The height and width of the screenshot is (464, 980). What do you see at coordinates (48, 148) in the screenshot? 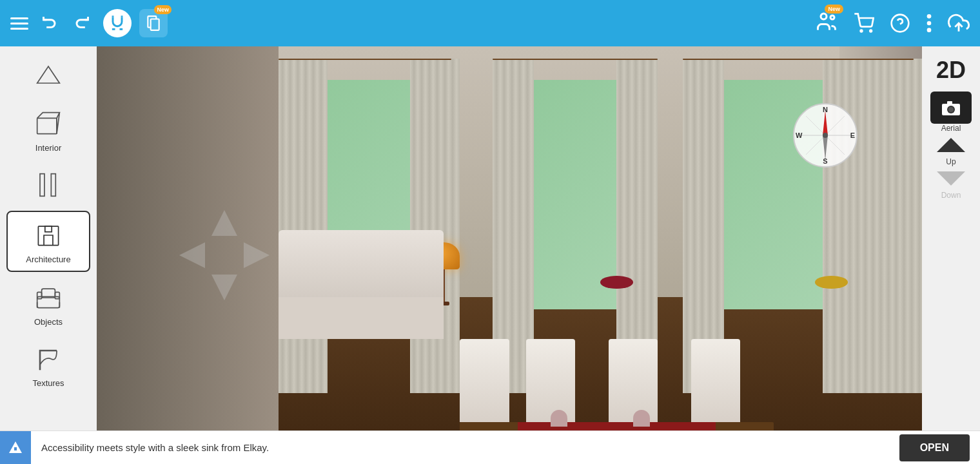
I see `sidebar-label-interior: Interior` at bounding box center [48, 148].